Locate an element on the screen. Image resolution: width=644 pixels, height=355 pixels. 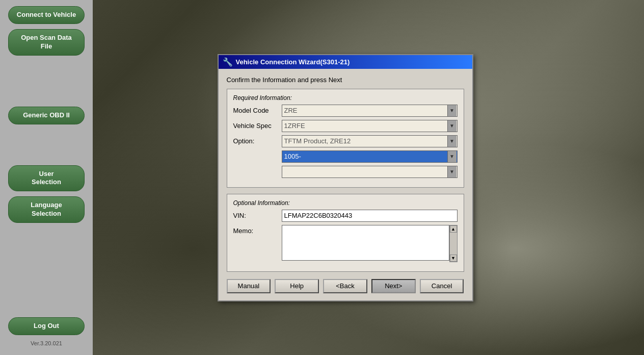
vin-label: VIN: is located at coordinates (258, 215).